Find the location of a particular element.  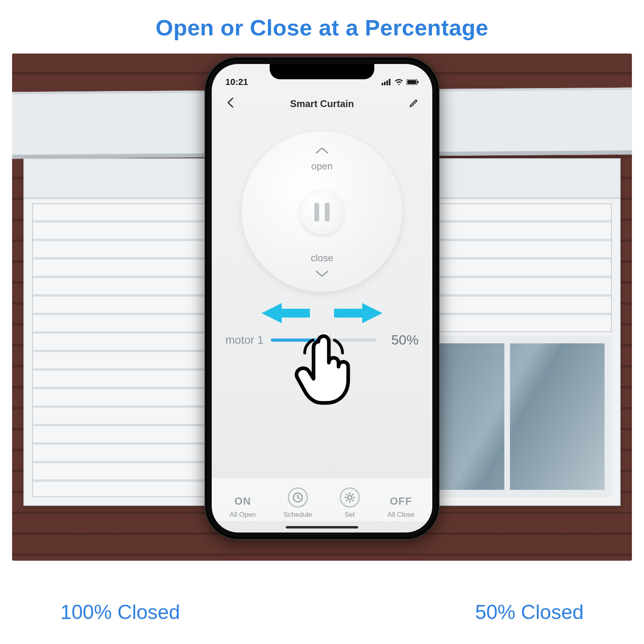

gear-icon is located at coordinates (350, 497).